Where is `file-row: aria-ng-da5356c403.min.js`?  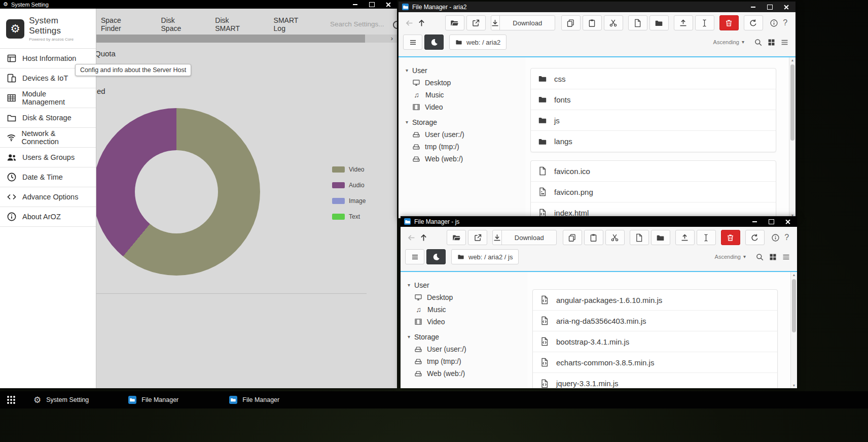
file-row: aria-ng-da5356c403.min.js is located at coordinates (655, 321).